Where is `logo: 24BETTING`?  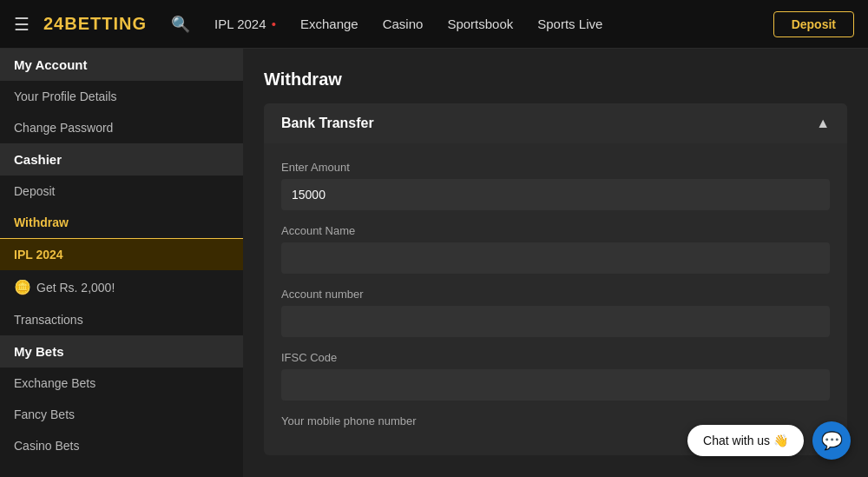
logo: 24BETTING is located at coordinates (95, 24).